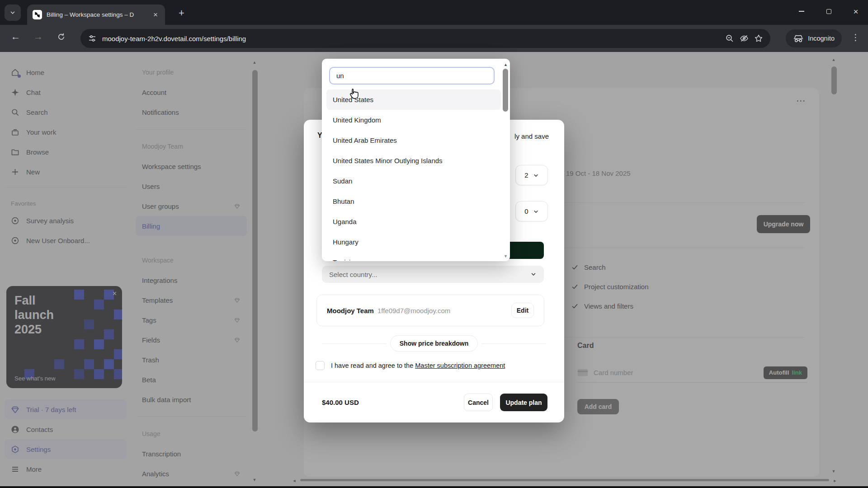  I want to click on country-option-tunisia: Tunisia, so click(414, 257).